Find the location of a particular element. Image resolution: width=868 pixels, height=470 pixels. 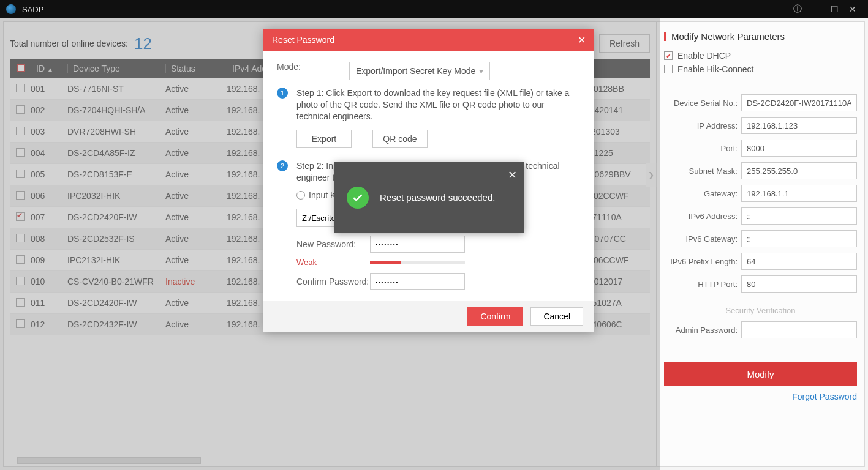

new-password-input is located at coordinates (418, 244).